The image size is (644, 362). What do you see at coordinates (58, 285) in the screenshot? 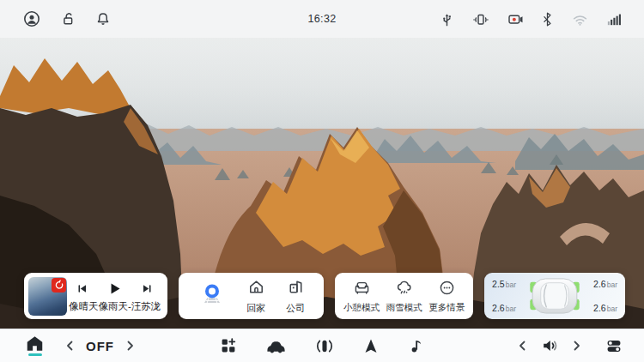
I see `netease-music-badge-icon` at bounding box center [58, 285].